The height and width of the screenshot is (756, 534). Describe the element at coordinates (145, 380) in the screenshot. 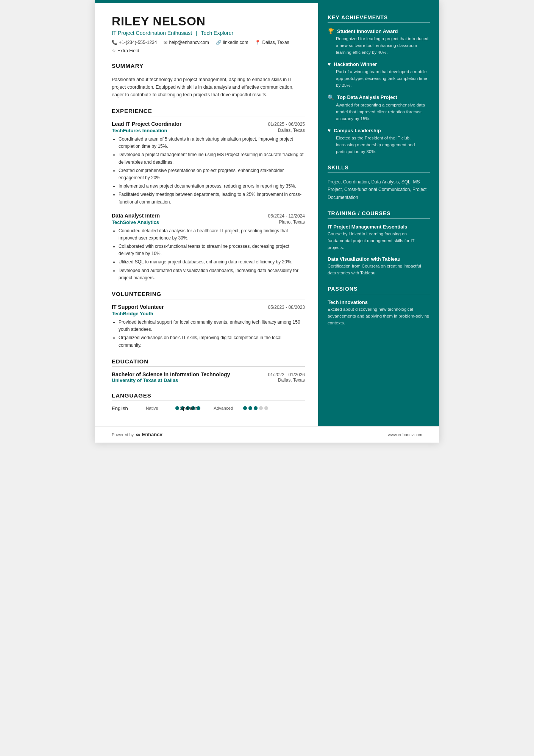

I see `edu-1-school: University of Texas at Dallas` at that location.